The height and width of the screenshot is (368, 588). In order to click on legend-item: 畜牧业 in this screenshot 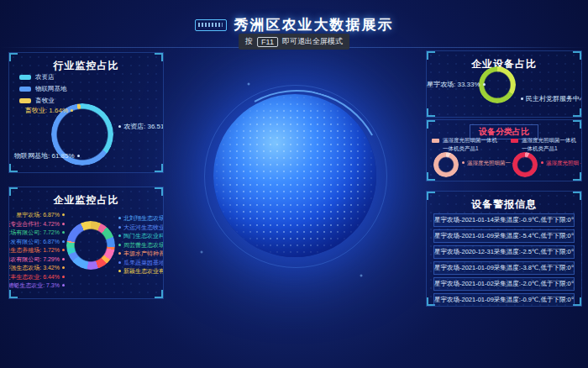, I will do `click(44, 101)`.